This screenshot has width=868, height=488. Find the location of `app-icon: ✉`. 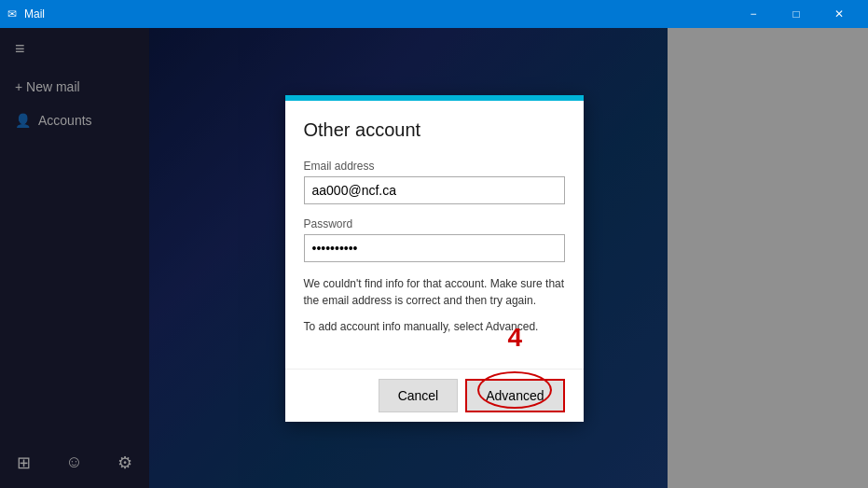

app-icon: ✉ is located at coordinates (12, 14).